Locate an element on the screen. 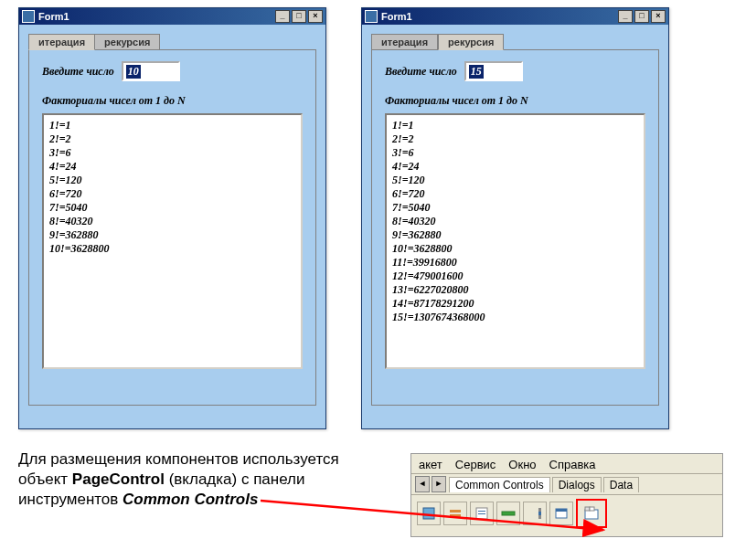 The height and width of the screenshot is (560, 746). tabs-scroll-right: ► is located at coordinates (439, 484).